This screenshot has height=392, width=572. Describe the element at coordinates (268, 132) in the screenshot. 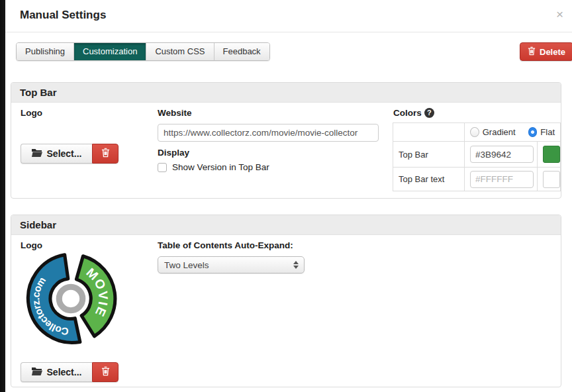

I see `website-input` at that location.